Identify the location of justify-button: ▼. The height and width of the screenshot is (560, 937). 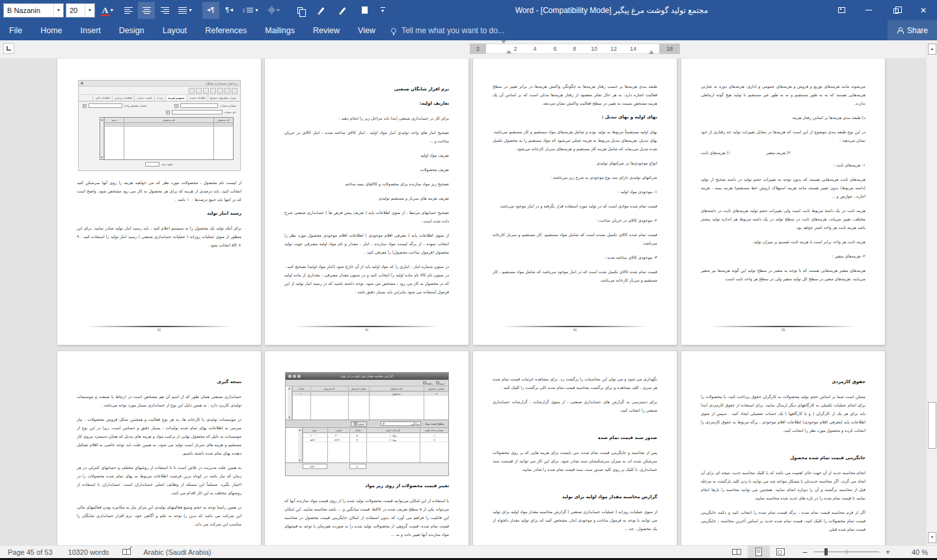
(185, 10).